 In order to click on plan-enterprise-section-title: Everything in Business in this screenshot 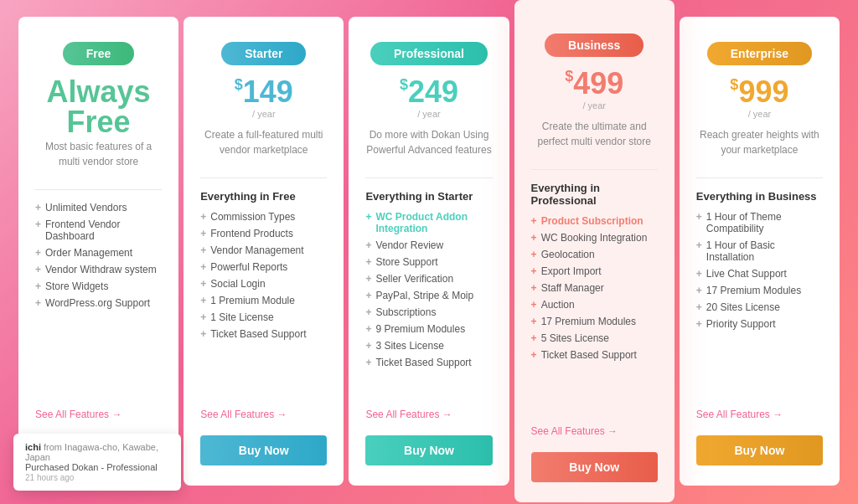, I will do `click(759, 196)`.